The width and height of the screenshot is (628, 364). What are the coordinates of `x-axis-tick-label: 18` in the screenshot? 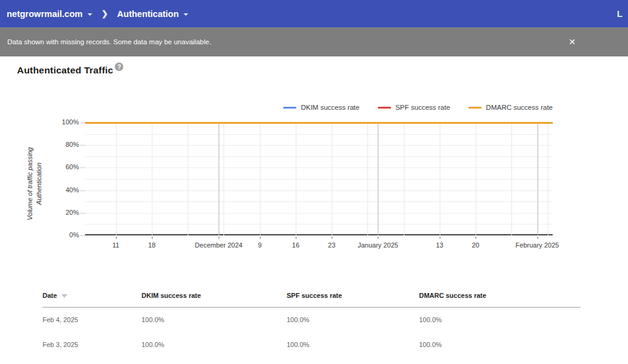 It's located at (152, 245).